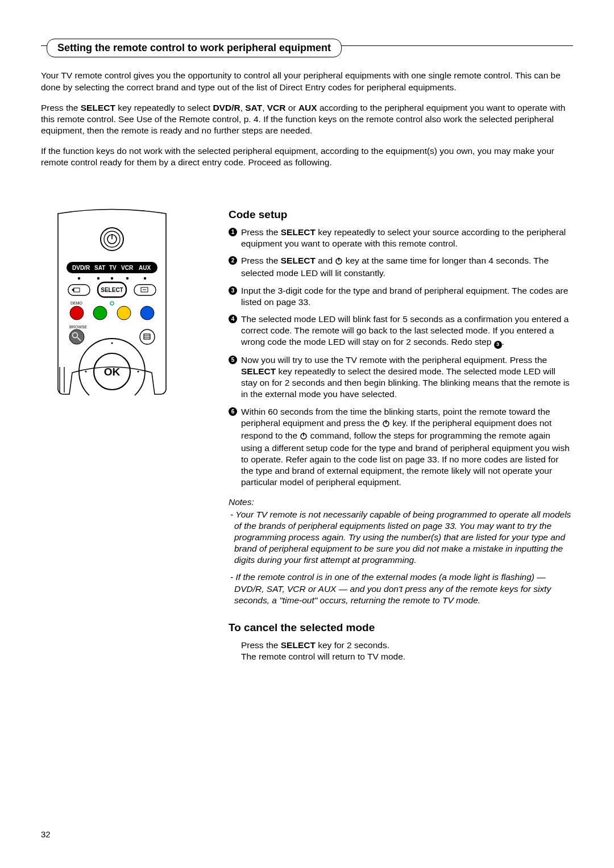  I want to click on page-number: 32, so click(45, 834).